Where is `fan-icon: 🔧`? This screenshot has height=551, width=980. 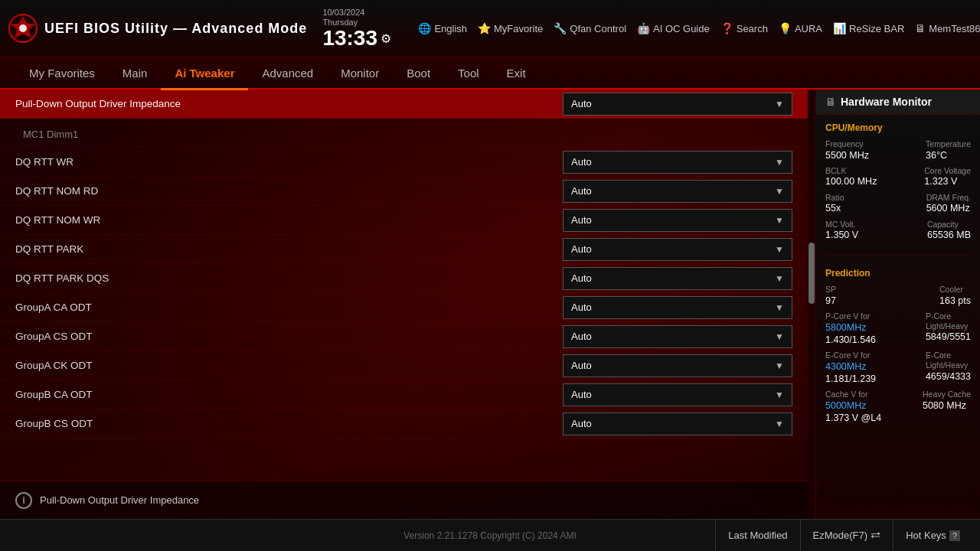
fan-icon: 🔧 is located at coordinates (560, 28).